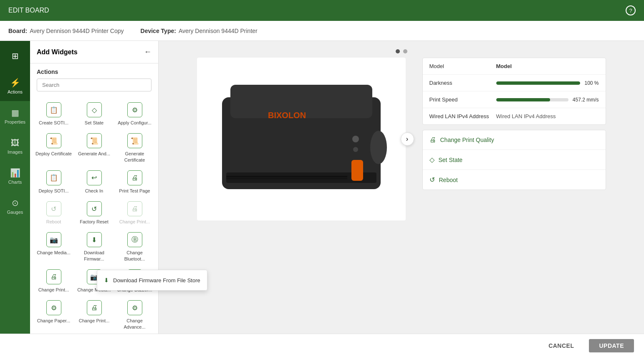 The image size is (644, 357). What do you see at coordinates (152, 280) in the screenshot?
I see `tooltip-item-download-file-store: ⬇ Download Firmware From File Store` at bounding box center [152, 280].